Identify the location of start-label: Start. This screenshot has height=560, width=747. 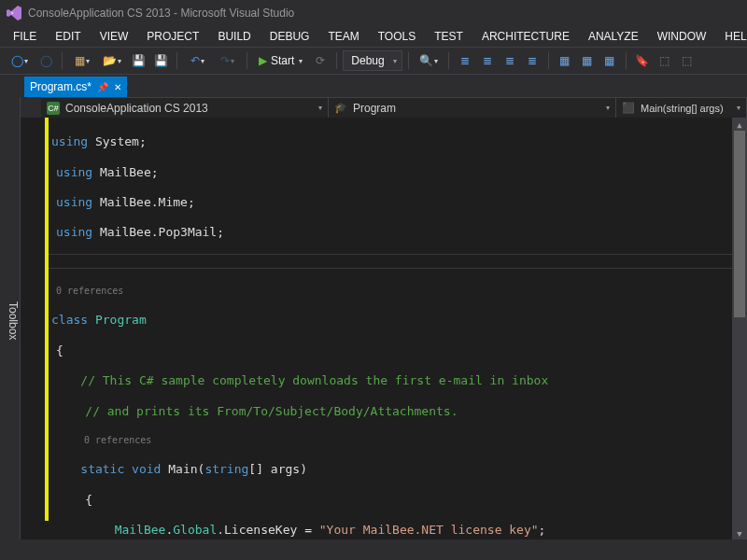
(282, 61).